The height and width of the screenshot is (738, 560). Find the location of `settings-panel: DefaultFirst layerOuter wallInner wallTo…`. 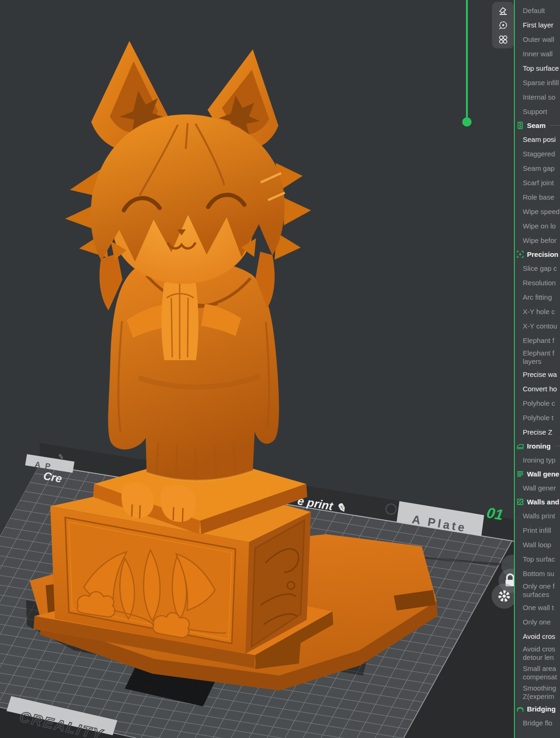

settings-panel: DefaultFirst layerOuter wallInner wallTo… is located at coordinates (537, 369).